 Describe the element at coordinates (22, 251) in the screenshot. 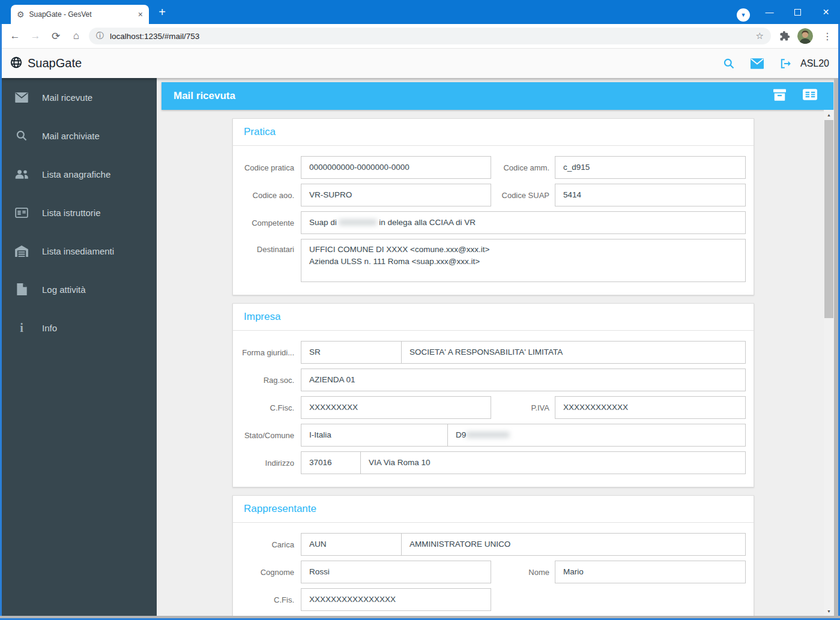

I see `warehouse-icon` at that location.